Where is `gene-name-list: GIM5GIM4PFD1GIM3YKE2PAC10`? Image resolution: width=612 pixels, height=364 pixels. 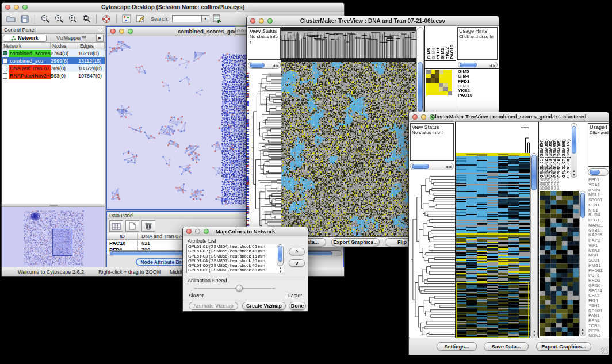 gene-name-list: GIM5GIM4PFD1GIM3YKE2PAC10 is located at coordinates (465, 84).